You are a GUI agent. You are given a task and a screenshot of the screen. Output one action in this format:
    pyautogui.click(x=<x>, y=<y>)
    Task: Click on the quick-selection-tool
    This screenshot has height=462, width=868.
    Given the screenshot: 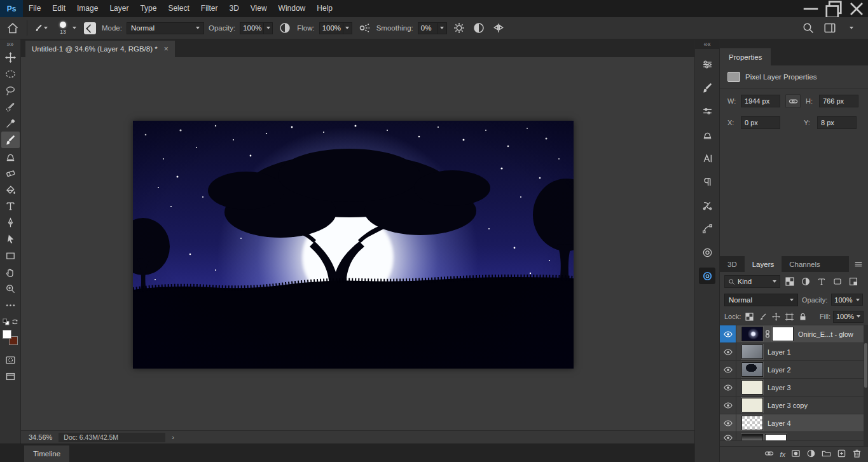 What is the action you would take?
    pyautogui.click(x=10, y=107)
    